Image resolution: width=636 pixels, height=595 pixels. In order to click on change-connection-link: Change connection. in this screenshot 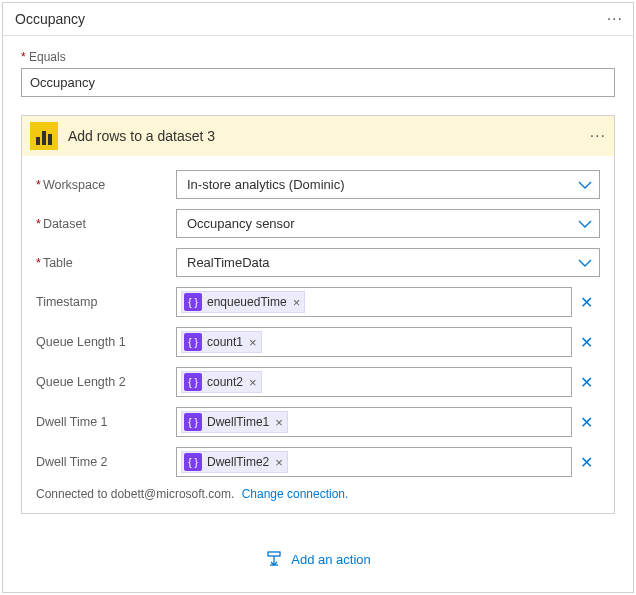, I will do `click(296, 494)`.